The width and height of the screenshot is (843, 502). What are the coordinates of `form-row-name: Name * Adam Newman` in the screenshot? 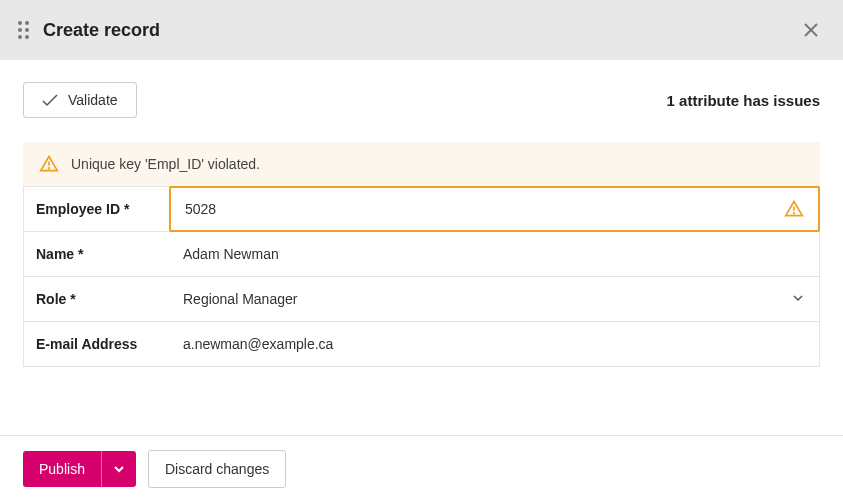 It's located at (422, 254).